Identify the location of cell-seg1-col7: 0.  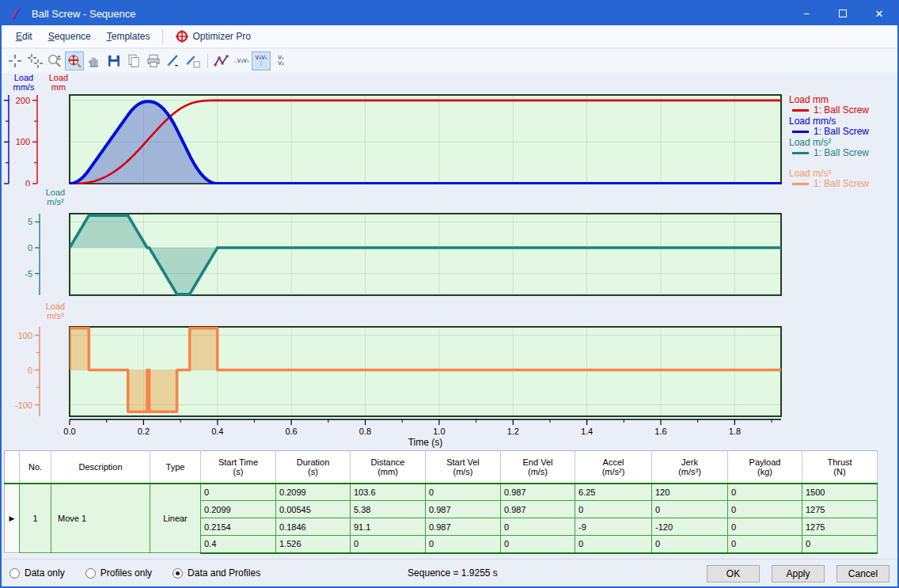
(464, 492).